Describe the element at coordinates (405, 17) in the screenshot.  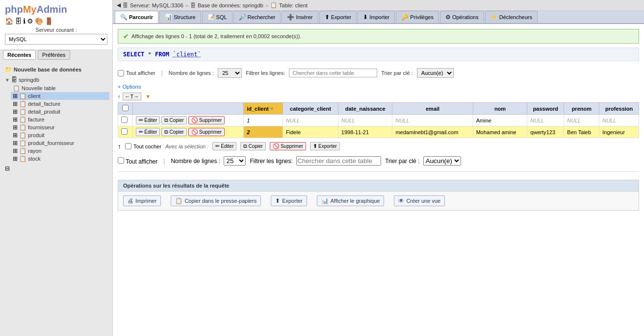
I see `privileges-icon: 🔑` at that location.